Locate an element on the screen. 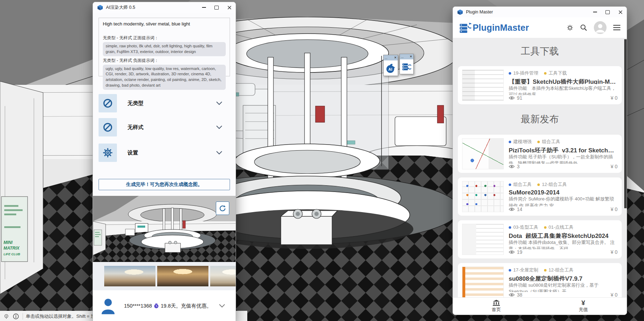  plugin-title: PiziTools坯子助手_v3.21 for SketchUp ... is located at coordinates (563, 150).